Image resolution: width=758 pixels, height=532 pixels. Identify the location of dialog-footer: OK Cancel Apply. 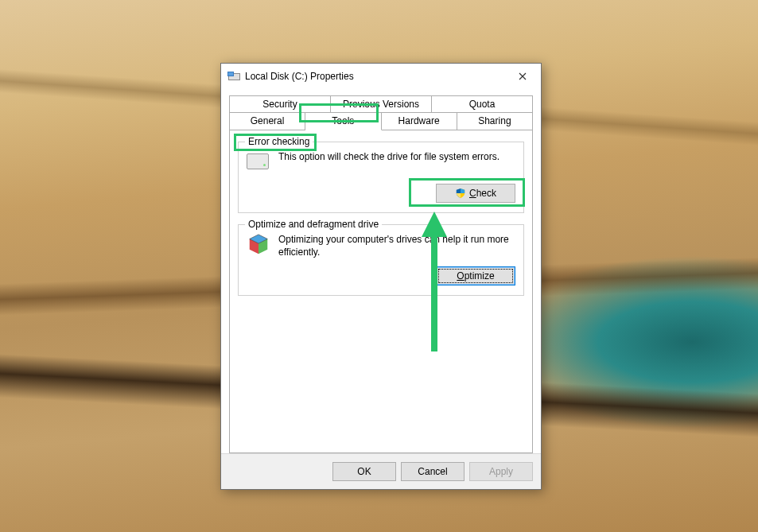
(381, 471).